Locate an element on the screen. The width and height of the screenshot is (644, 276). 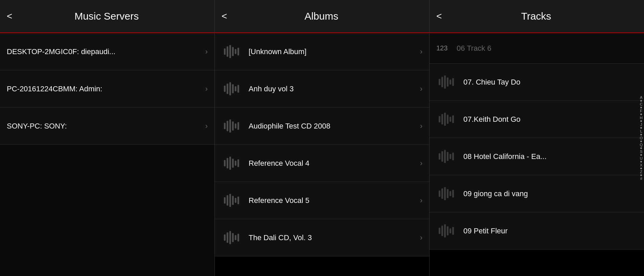
list-item: PC-20161224CBMM: Admin: › is located at coordinates (107, 89).